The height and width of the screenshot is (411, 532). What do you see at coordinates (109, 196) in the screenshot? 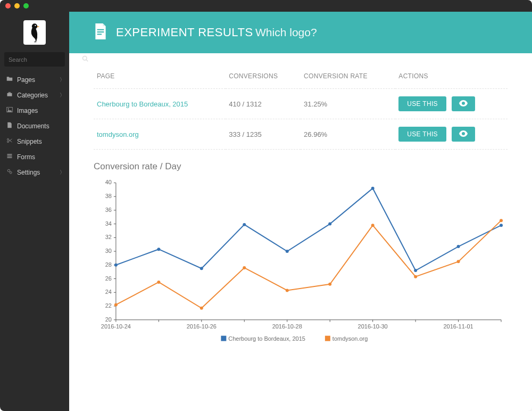
I see `svg-text: 38` at bounding box center [109, 196].